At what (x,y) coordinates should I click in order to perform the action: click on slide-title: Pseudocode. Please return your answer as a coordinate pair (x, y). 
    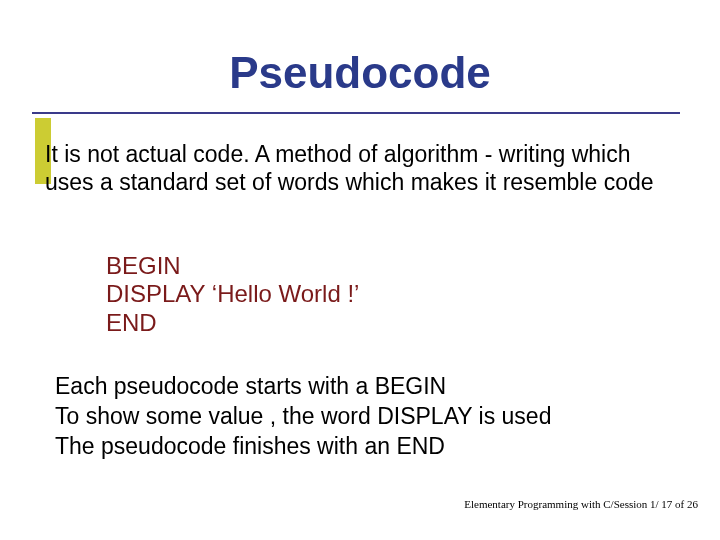
    Looking at the image, I should click on (360, 76).